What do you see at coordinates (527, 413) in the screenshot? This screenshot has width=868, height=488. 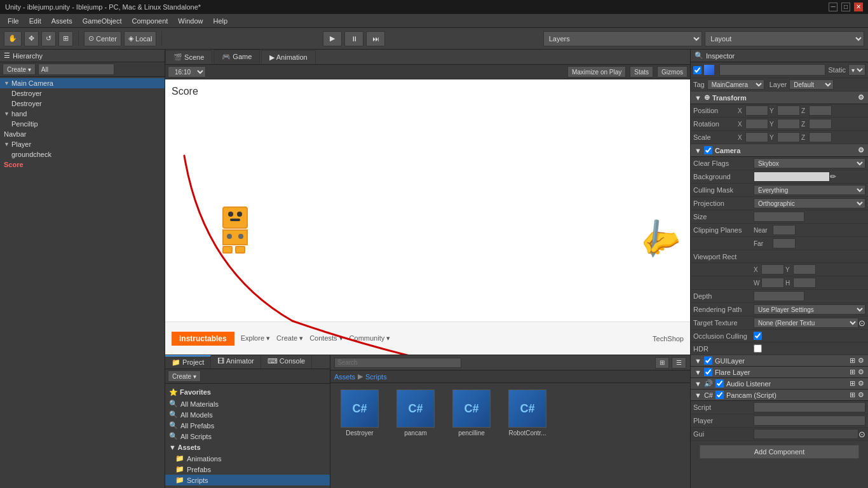 I see `asset-robotcontr: C# RobotContr...` at bounding box center [527, 413].